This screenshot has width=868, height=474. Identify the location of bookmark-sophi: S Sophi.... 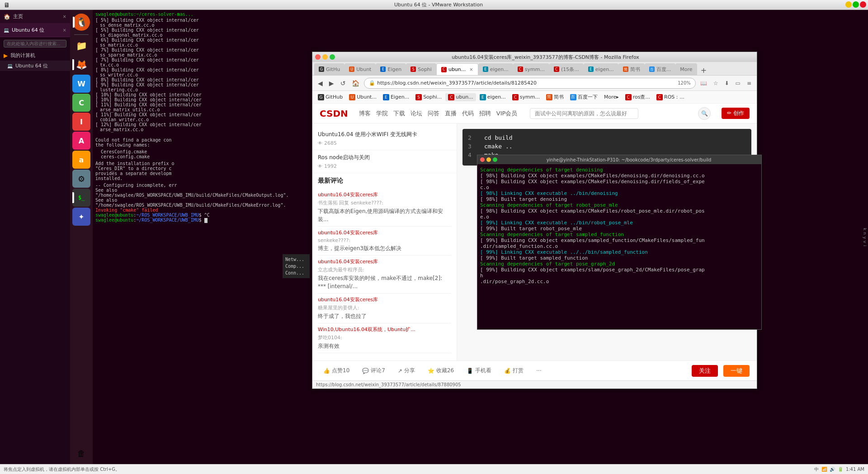
(429, 97).